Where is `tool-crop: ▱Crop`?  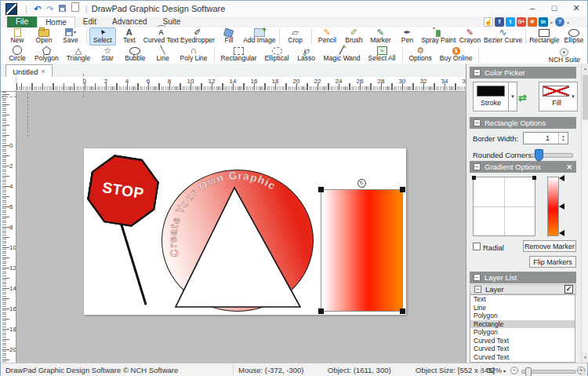
tool-crop: ▱Crop is located at coordinates (296, 36).